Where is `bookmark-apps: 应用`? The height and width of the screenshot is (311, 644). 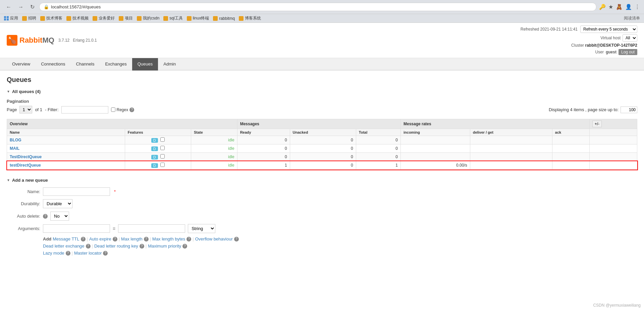
bookmark-apps: 应用 is located at coordinates (11, 18).